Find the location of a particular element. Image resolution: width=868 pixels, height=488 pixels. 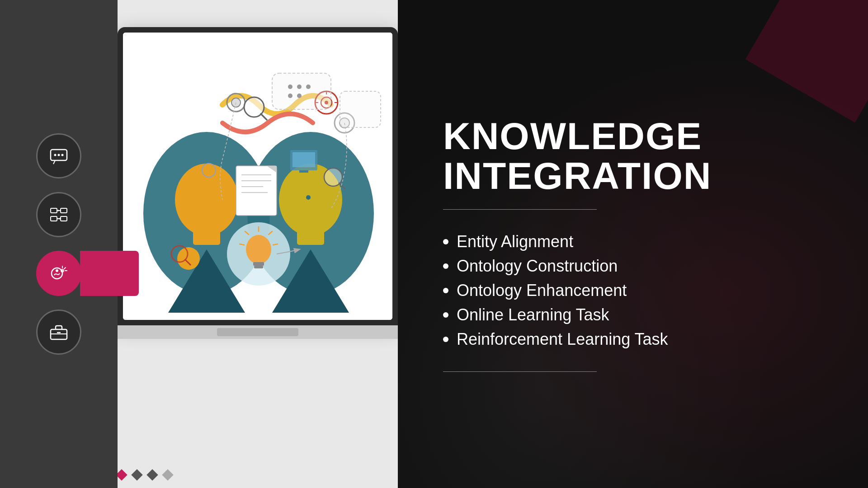

bullet-item-5: Reinforcement Learning Task is located at coordinates (633, 339).